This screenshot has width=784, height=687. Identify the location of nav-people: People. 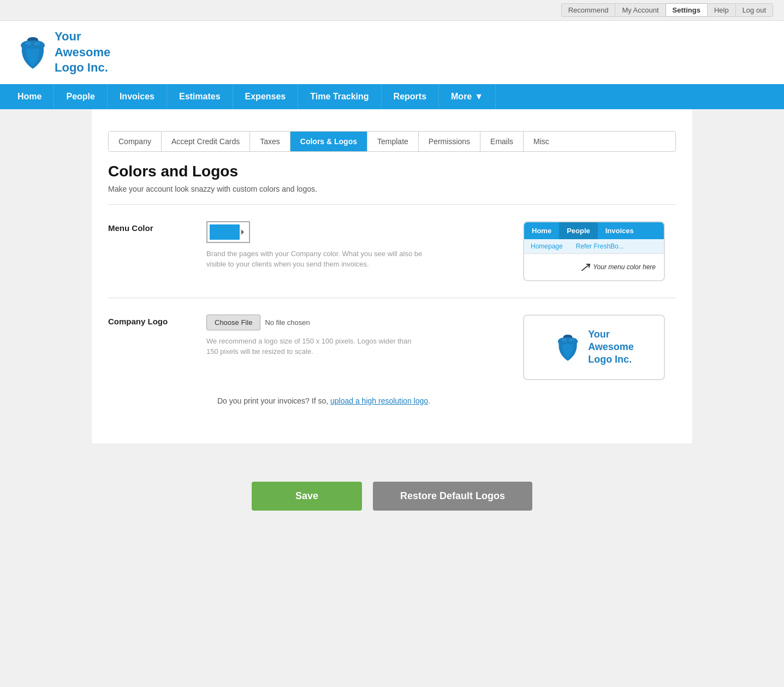
(81, 97).